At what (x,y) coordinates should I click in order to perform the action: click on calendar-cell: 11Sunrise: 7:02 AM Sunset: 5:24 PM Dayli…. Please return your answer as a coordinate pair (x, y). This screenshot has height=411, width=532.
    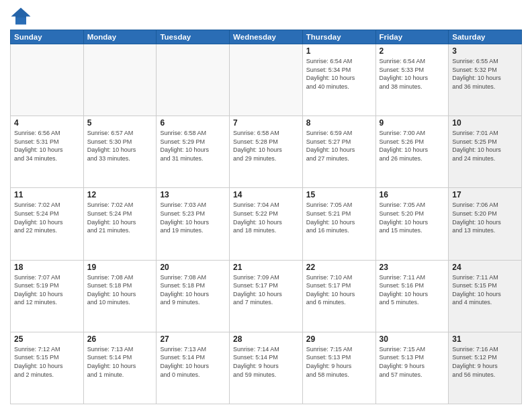
    Looking at the image, I should click on (47, 224).